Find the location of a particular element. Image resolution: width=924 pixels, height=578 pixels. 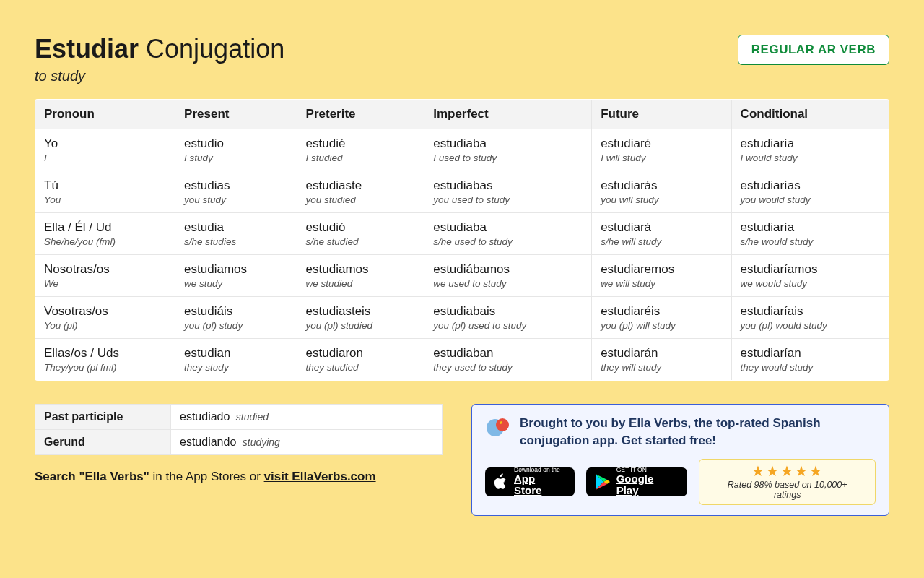

cell-secondary: I will study is located at coordinates (661, 158).